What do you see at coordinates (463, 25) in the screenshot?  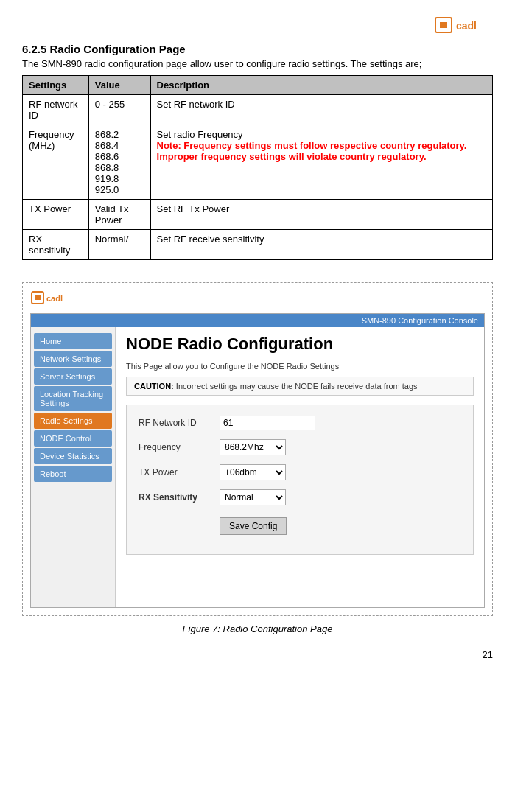 I see `cadl-logo-top: cadl` at bounding box center [463, 25].